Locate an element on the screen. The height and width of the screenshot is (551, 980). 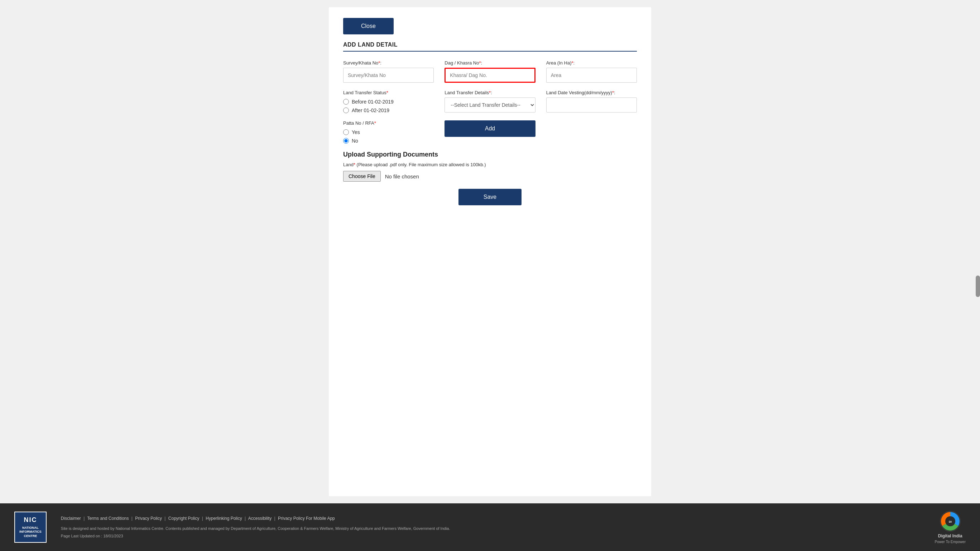
digital-india-subtext: Power To Empower is located at coordinates (950, 542).